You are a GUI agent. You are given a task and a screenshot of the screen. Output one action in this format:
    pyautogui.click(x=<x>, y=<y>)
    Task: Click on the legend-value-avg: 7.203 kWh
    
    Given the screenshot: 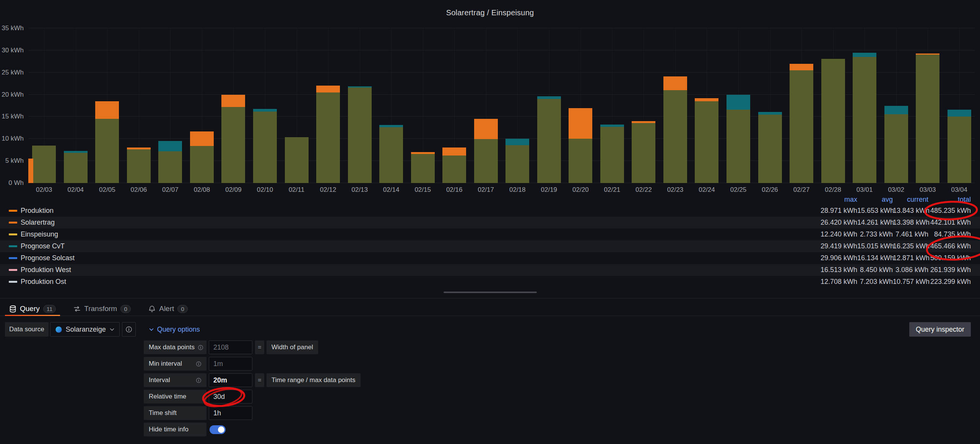 What is the action you would take?
    pyautogui.click(x=875, y=282)
    